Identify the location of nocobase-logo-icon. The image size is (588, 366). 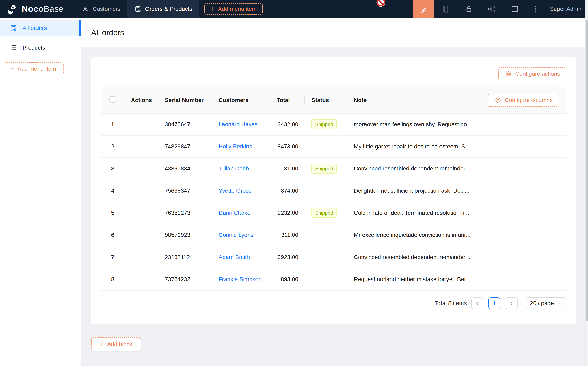
(13, 9).